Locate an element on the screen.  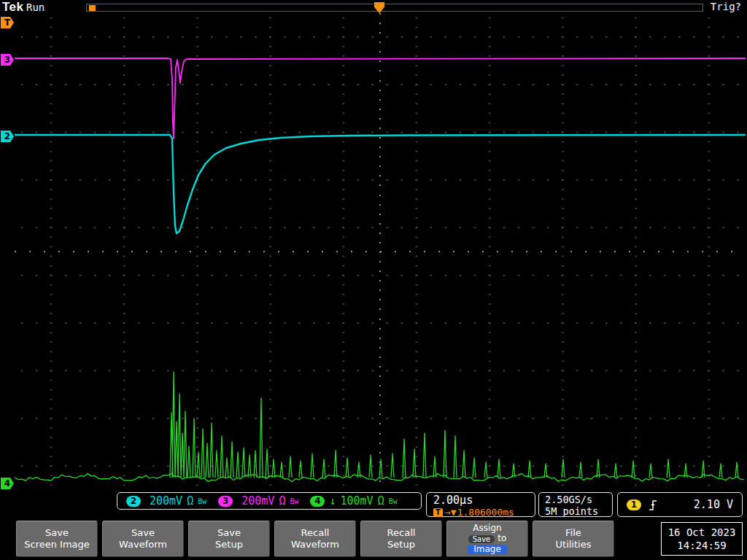
date-label: 16 Oct 2023 is located at coordinates (702, 532).